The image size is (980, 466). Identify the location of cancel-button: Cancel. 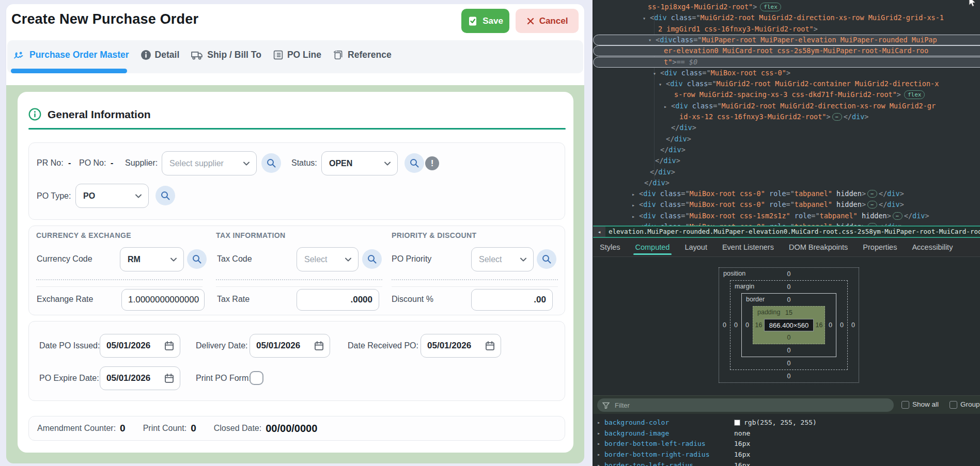
(547, 21).